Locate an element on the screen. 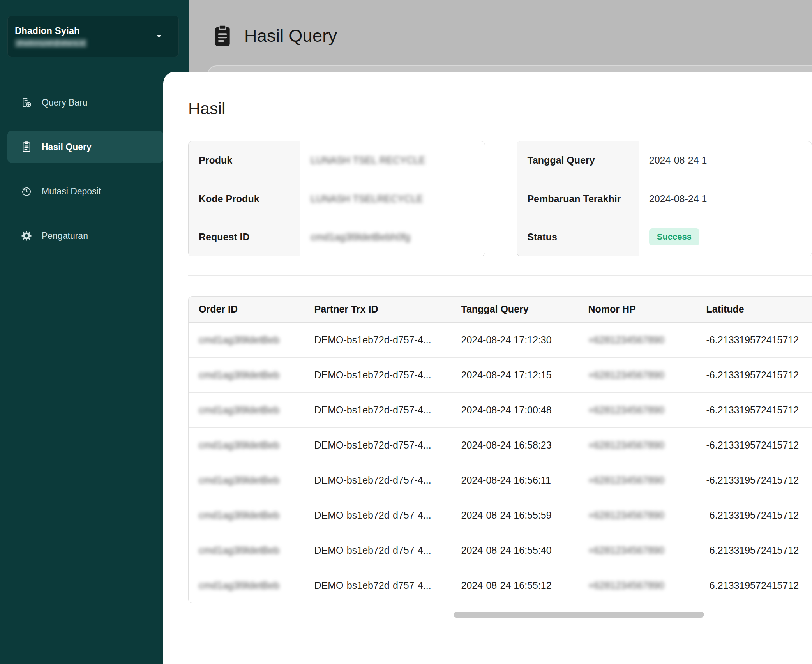 This screenshot has height=664, width=812. section-heading: Hasil is located at coordinates (207, 108).